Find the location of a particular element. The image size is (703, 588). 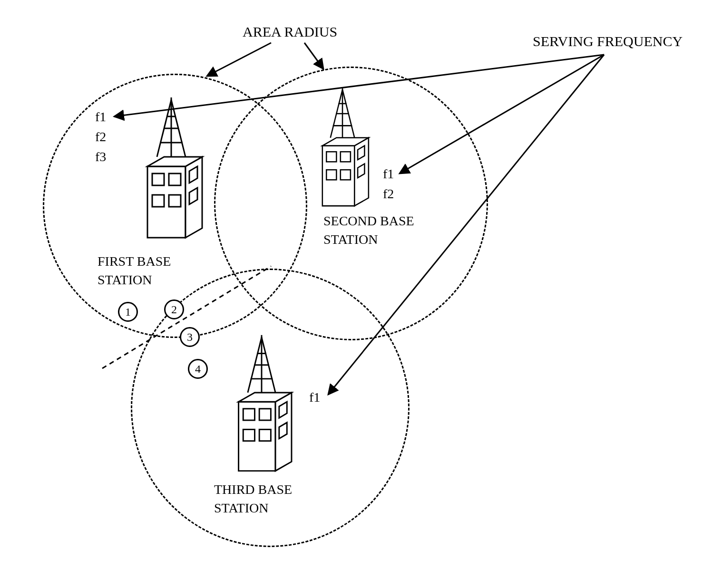

first-base-station-icon is located at coordinates (171, 171).